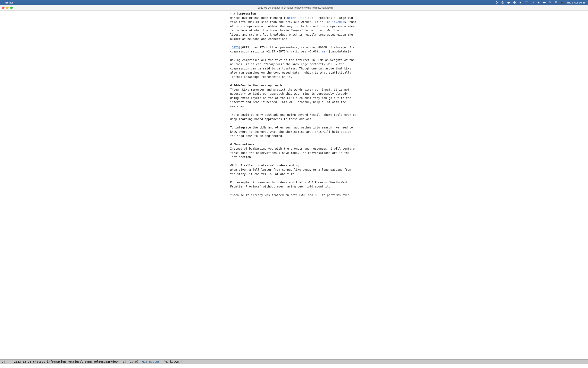 This screenshot has height=368, width=588. I want to click on pencil-icon: ✎, so click(181, 362).